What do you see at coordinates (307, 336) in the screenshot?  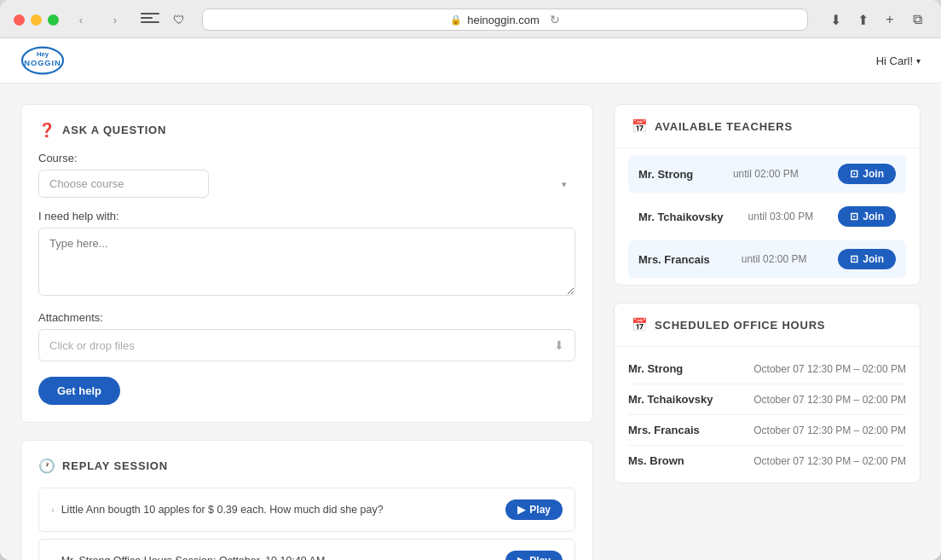 I see `attachments-group: Attachments: Click or drop files ⬇` at bounding box center [307, 336].